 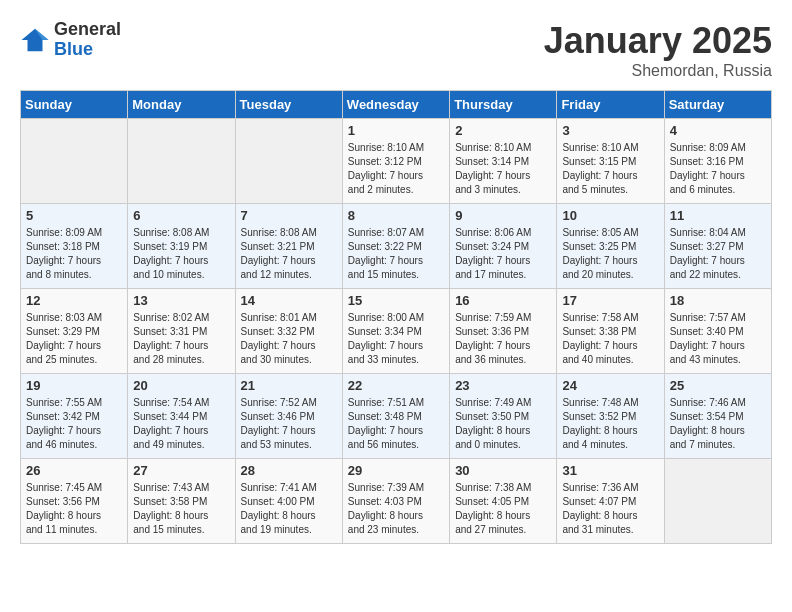 I want to click on day-number: 31, so click(x=610, y=470).